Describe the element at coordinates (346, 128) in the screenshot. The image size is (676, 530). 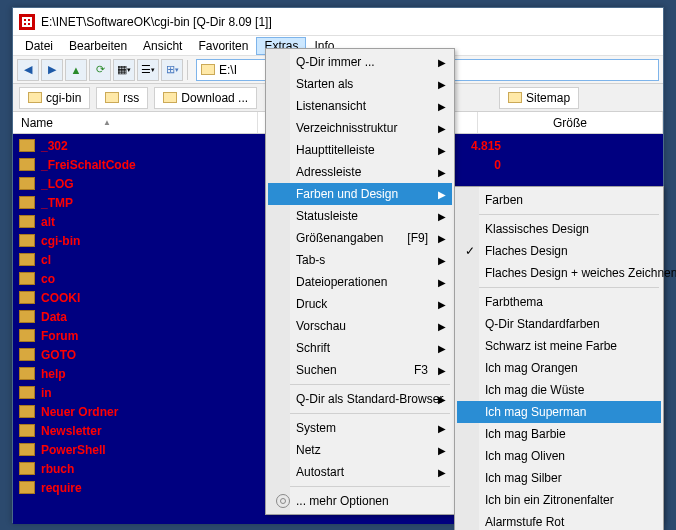
I see `menu-item-label: Verzeichnisstruktur` at that location.